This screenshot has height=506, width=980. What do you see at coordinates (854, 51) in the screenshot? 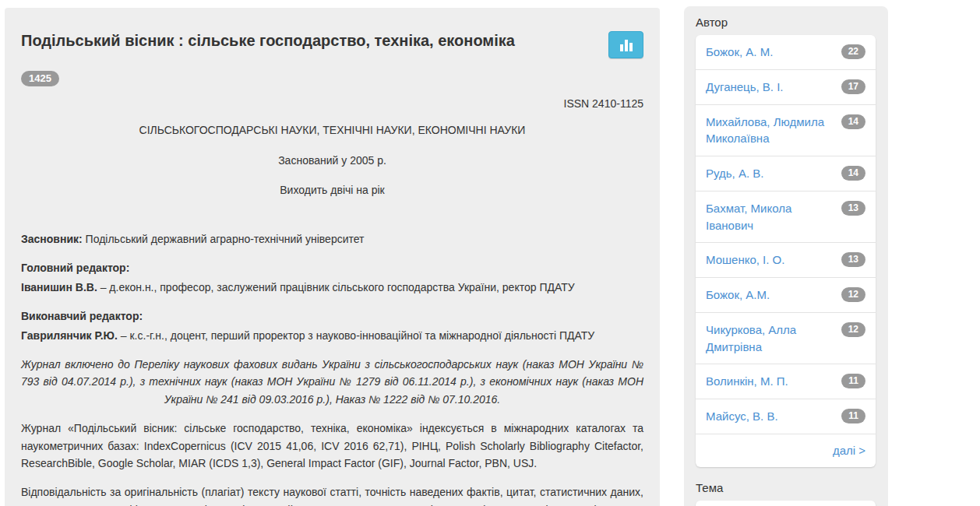
I see `author-count-badge: 22` at bounding box center [854, 51].